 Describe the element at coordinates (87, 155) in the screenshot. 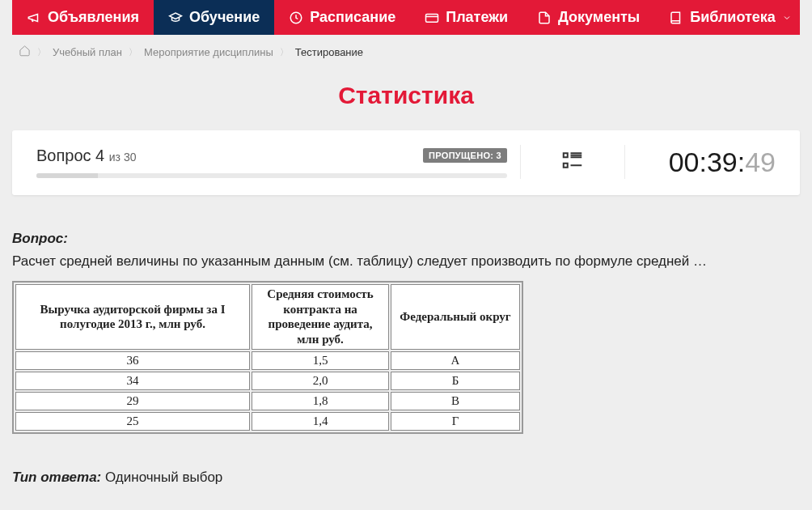

I see `question-counter: Вопрос 4 из 30` at that location.